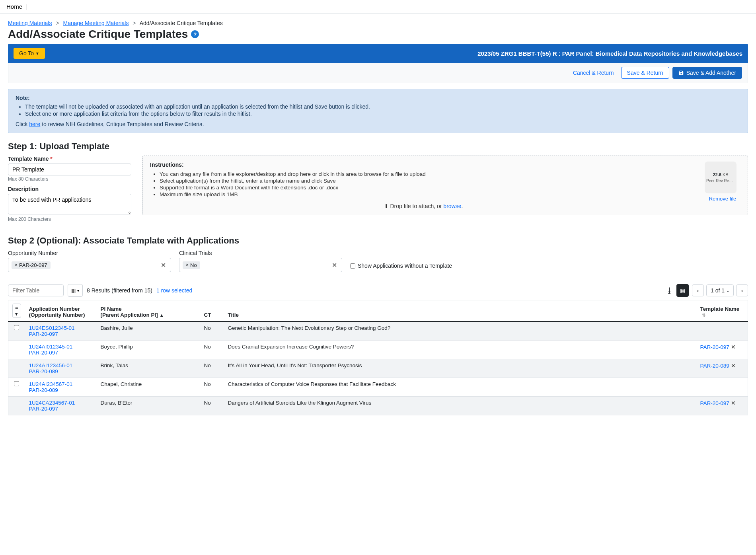 This screenshot has height=555, width=756. Describe the element at coordinates (148, 406) in the screenshot. I see `pi-name: Duras, B'Etor` at that location.